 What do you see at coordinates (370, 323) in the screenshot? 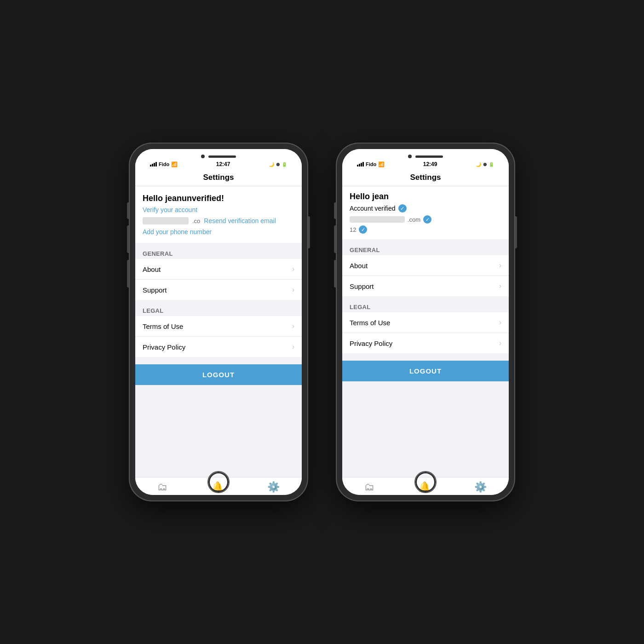
I see `terms-label-2: Terms of Use` at bounding box center [370, 323].